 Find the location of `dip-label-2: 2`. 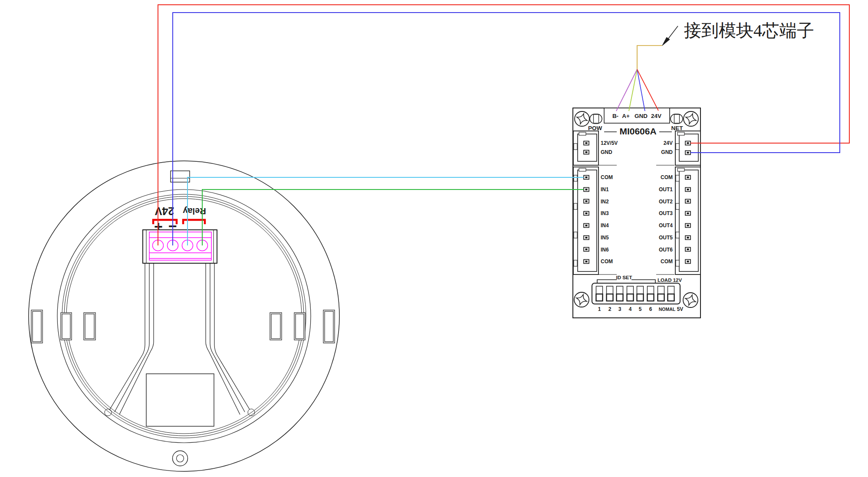

dip-label-2: 2 is located at coordinates (610, 309).